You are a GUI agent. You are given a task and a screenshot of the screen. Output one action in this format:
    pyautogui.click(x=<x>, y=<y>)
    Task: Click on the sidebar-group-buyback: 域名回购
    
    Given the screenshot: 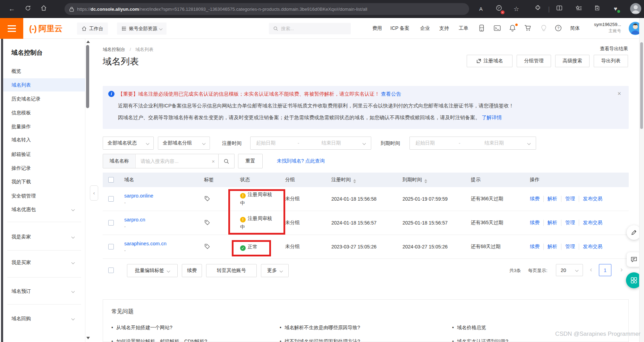 What is the action you would take?
    pyautogui.click(x=44, y=318)
    